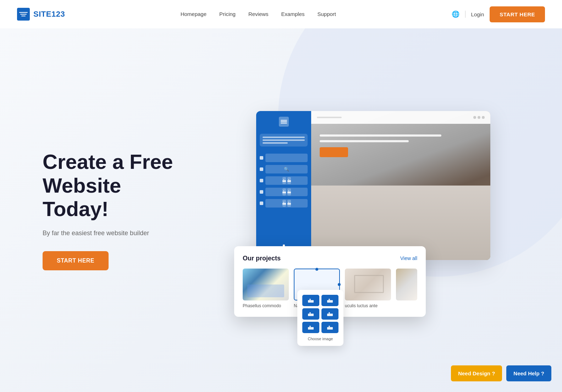 This screenshot has width=562, height=392. What do you see at coordinates (117, 210) in the screenshot?
I see `hero-left: Create a Free Website Today! By far the …` at bounding box center [117, 210].